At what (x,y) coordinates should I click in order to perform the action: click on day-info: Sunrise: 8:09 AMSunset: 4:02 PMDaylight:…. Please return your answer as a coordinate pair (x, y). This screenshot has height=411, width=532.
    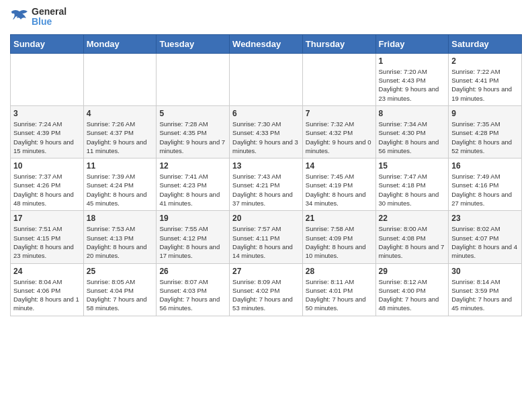
    Looking at the image, I should click on (266, 295).